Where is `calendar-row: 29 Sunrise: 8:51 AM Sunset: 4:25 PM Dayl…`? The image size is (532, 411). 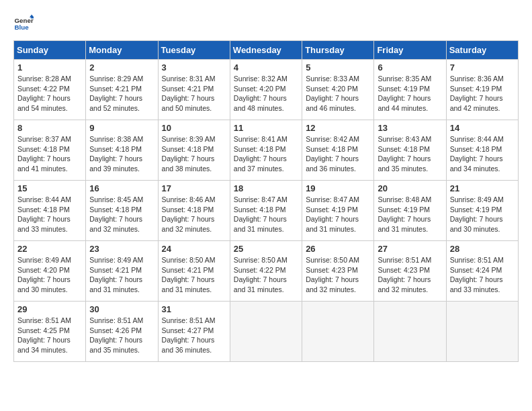
calendar-row: 29 Sunrise: 8:51 AM Sunset: 4:25 PM Dayl… is located at coordinates (266, 332).